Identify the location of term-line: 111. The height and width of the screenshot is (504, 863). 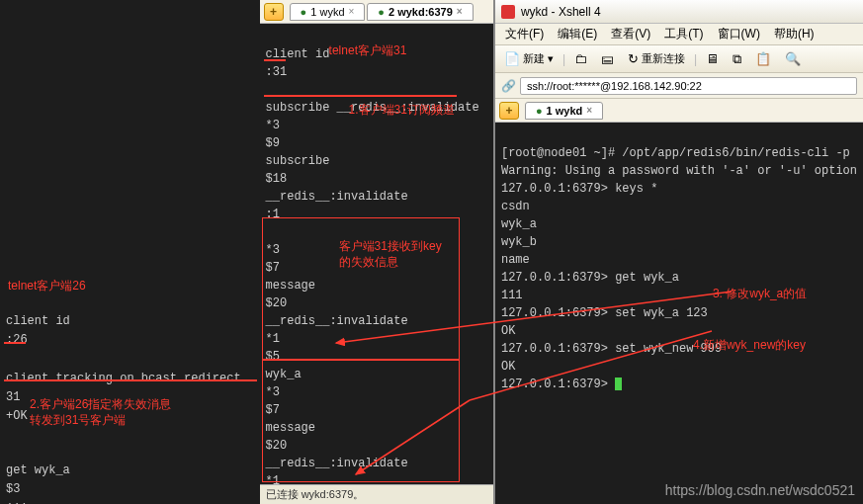
(130, 502).